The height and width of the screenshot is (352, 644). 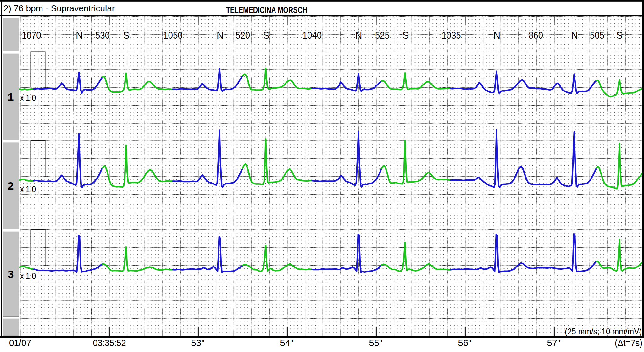 I want to click on svg-text: 53", so click(x=197, y=343).